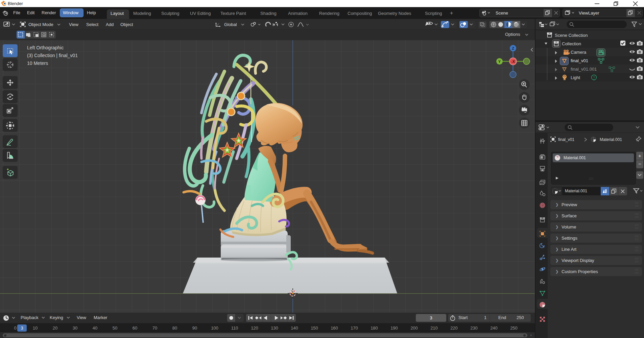 The image size is (644, 338). Describe the element at coordinates (500, 62) in the screenshot. I see `svg-text: Y` at that location.